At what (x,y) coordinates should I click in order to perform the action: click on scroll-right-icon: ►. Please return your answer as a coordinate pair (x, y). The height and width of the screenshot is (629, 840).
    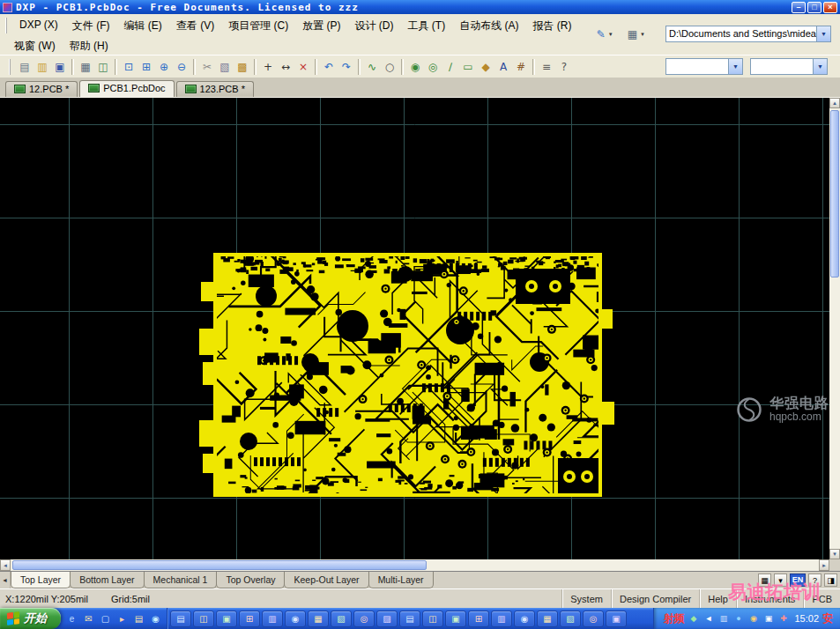
    Looking at the image, I should click on (824, 566).